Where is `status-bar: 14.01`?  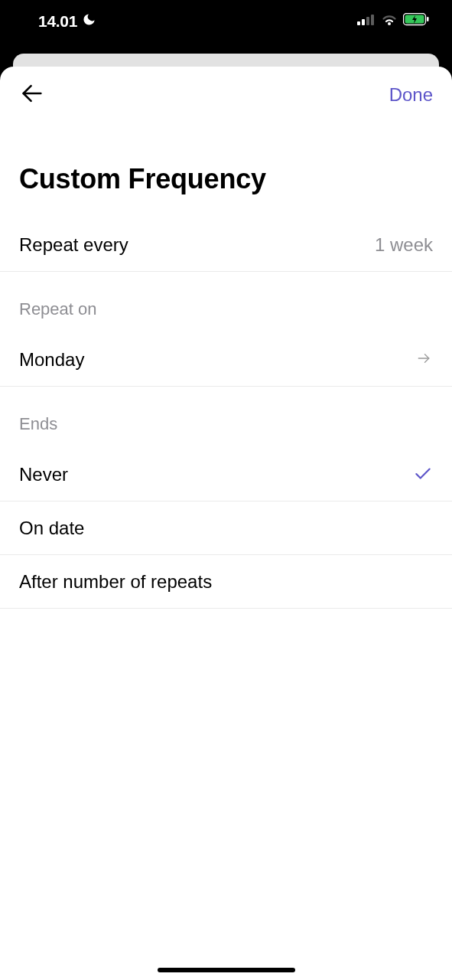
status-bar: 14.01 is located at coordinates (226, 21).